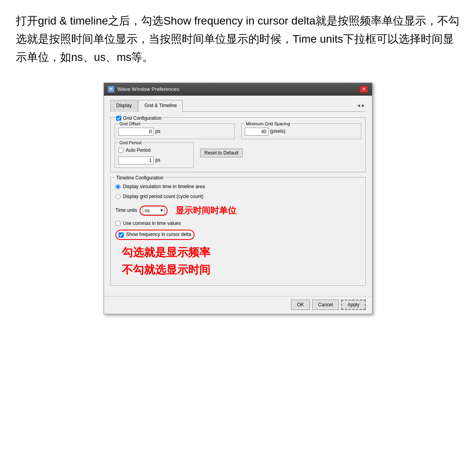 This screenshot has width=476, height=464. I want to click on time-units-circle-annotation: ns us ms ps fs s ▼, so click(153, 211).